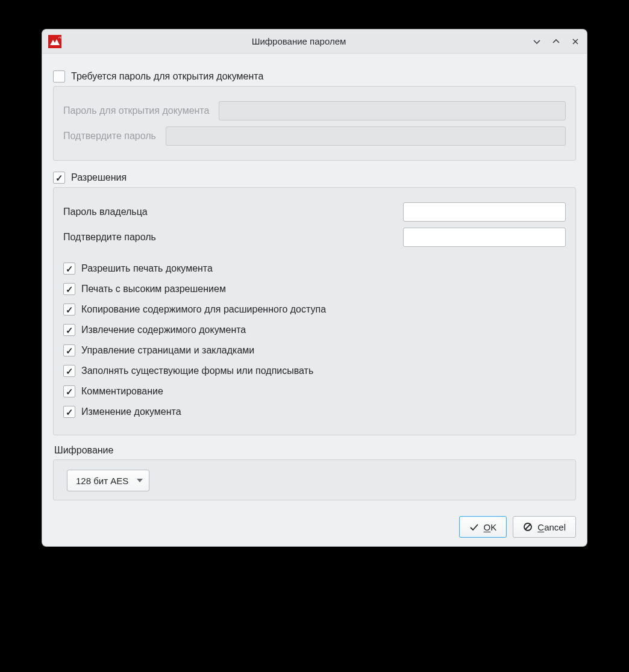  I want to click on encryption-panel: 128 бит AES, so click(314, 480).